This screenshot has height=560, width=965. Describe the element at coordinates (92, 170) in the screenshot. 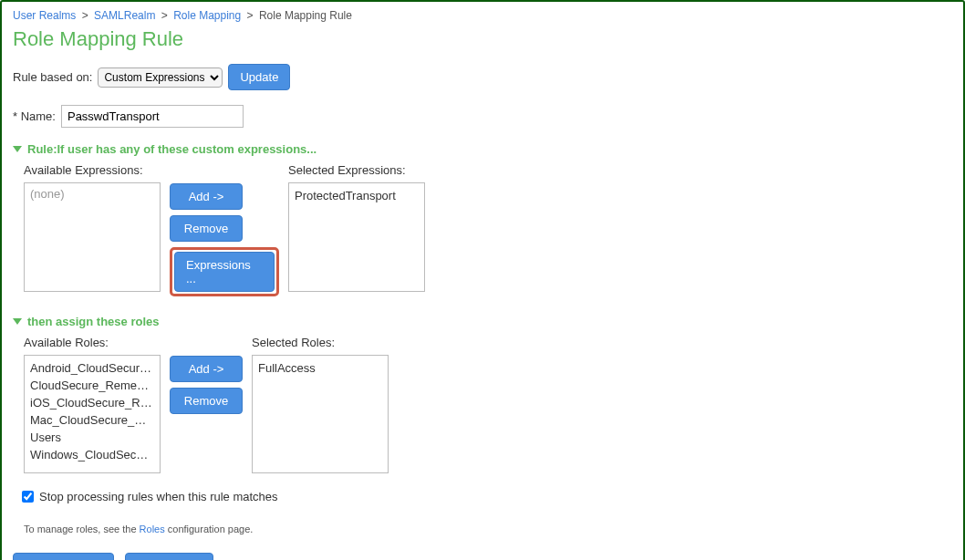

I see `available-expressions-label: Available Expressions:` at that location.